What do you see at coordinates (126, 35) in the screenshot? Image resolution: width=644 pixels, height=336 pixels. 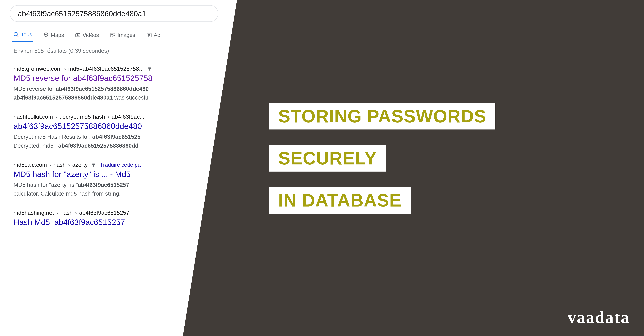 I see `tab-label: Images` at bounding box center [126, 35].